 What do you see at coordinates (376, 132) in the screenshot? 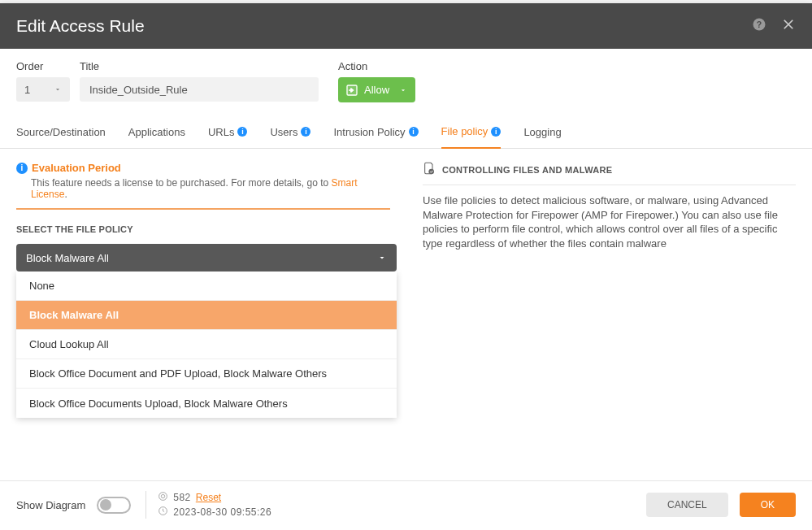
I see `tab-intrusion-policy: Intrusion Policyi` at bounding box center [376, 132].